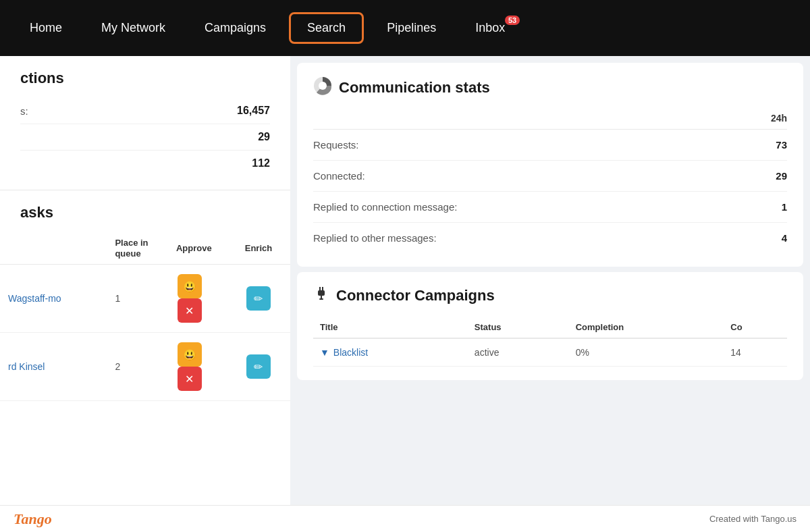 Image resolution: width=810 pixels, height=532 pixels. Describe the element at coordinates (145, 78) in the screenshot. I see `actions-title: ctions` at that location.